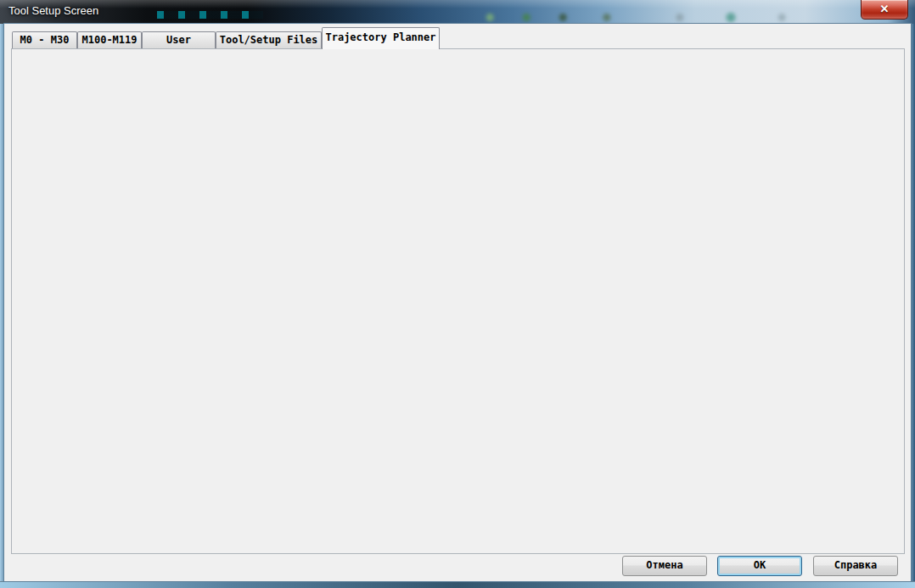 The height and width of the screenshot is (588, 915). Describe the element at coordinates (884, 10) in the screenshot. I see `close-button: ✕` at that location.